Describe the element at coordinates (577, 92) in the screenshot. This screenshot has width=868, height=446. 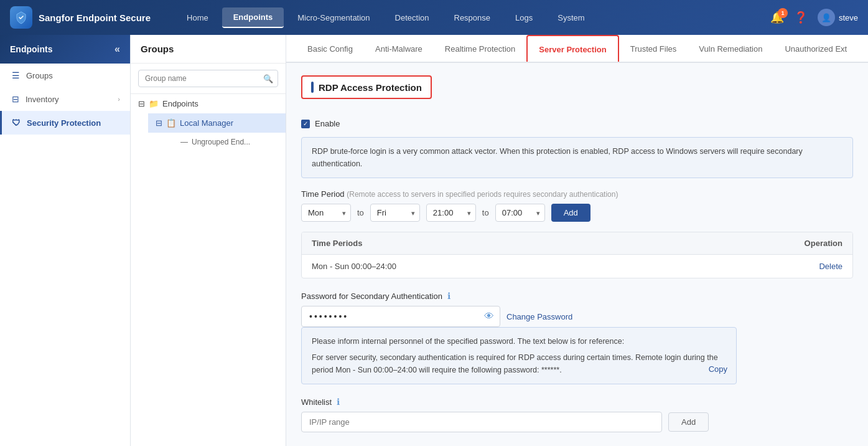
I see `section-title-wrapper: RDP Access Protection` at that location.